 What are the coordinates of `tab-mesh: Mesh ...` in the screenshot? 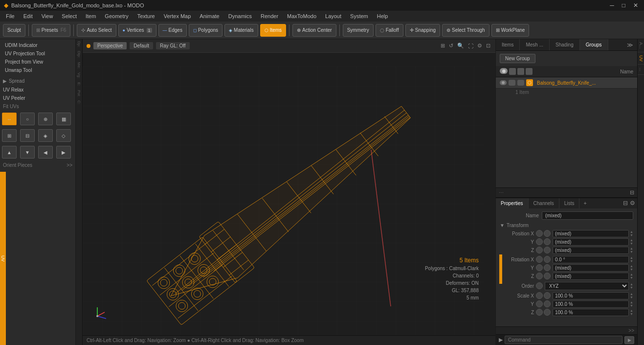 It's located at (535, 45).